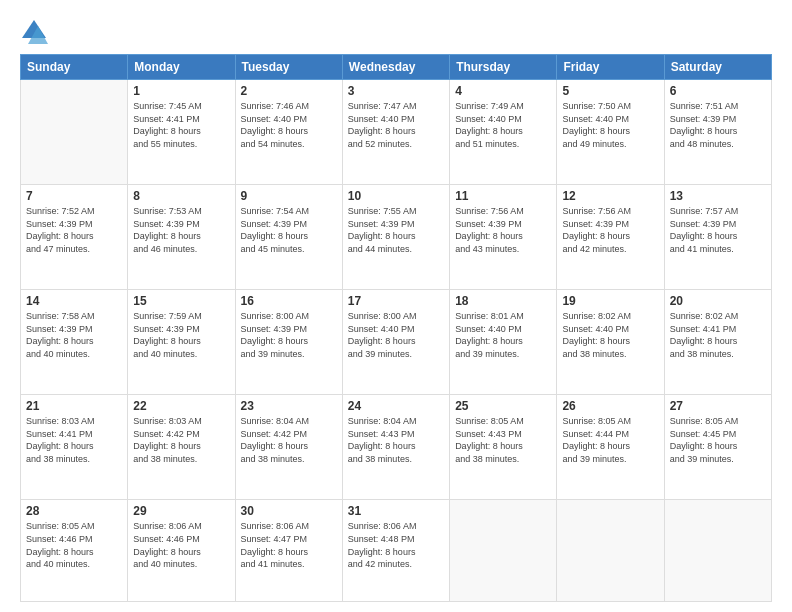  What do you see at coordinates (289, 301) in the screenshot?
I see `day-number: 16` at bounding box center [289, 301].